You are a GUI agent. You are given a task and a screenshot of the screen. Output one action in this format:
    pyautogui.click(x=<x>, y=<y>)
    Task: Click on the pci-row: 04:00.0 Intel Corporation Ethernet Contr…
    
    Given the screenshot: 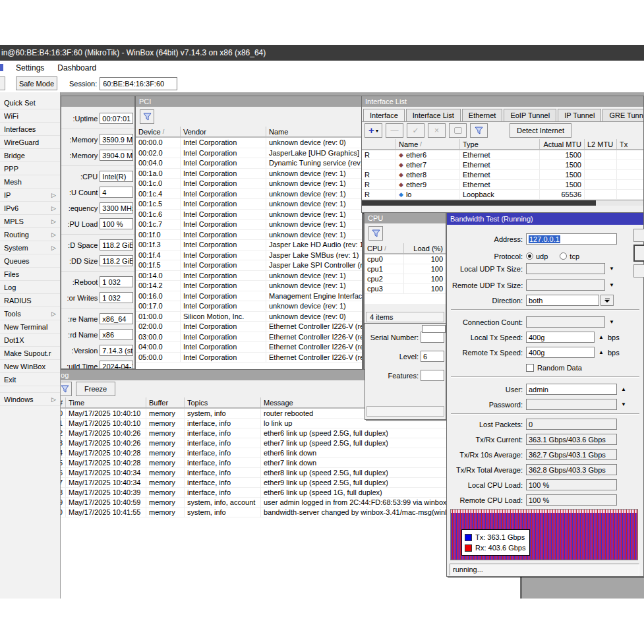 What is the action you would take?
    pyautogui.click(x=249, y=347)
    